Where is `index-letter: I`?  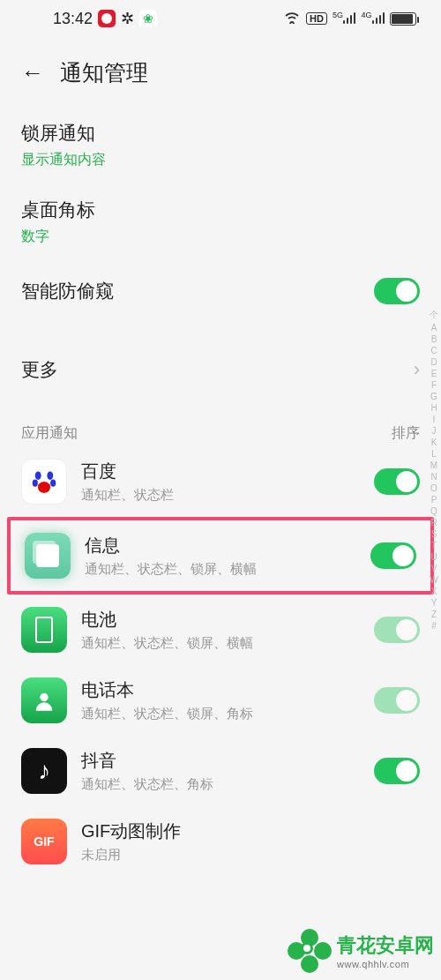
index-letter: I is located at coordinates (434, 420).